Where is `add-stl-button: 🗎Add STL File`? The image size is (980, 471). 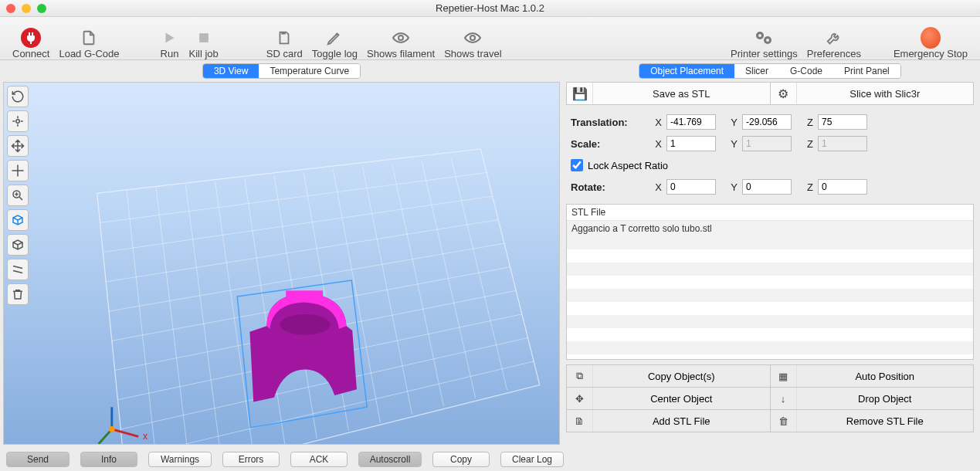 add-stl-button: 🗎Add STL File is located at coordinates (669, 421).